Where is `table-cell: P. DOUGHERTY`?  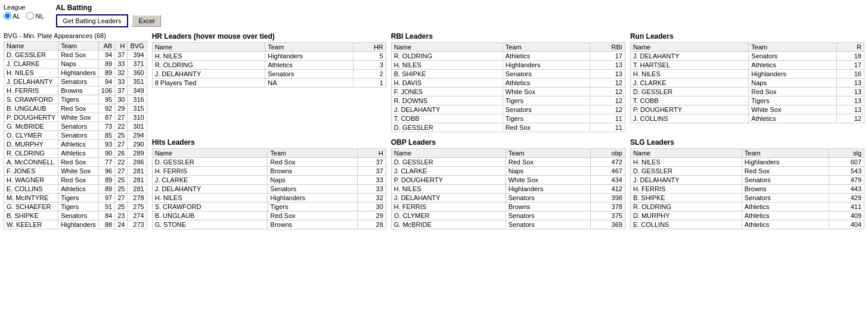 table-cell: P. DOUGHERTY is located at coordinates (448, 180).